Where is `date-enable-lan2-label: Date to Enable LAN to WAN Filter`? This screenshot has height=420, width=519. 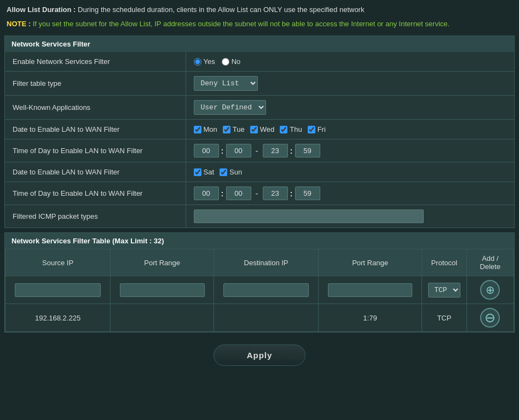
date-enable-lan2-label: Date to Enable LAN to WAN Filter is located at coordinates (95, 172).